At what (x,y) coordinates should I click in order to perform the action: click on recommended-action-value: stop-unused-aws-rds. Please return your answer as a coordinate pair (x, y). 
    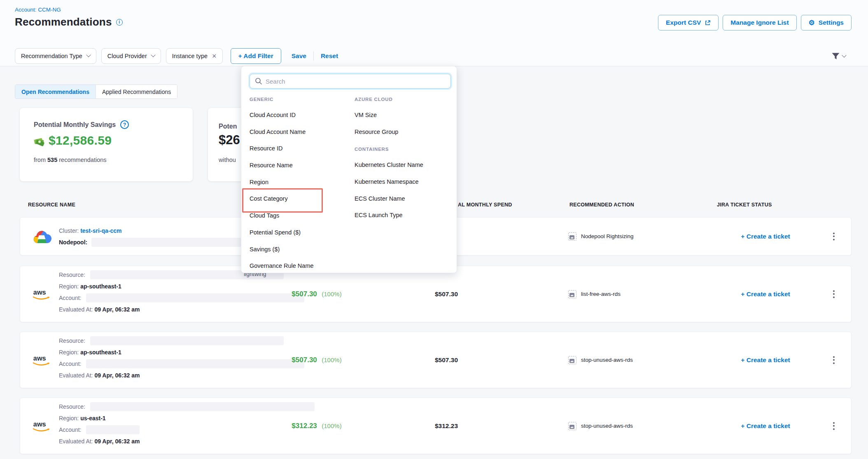
    Looking at the image, I should click on (607, 426).